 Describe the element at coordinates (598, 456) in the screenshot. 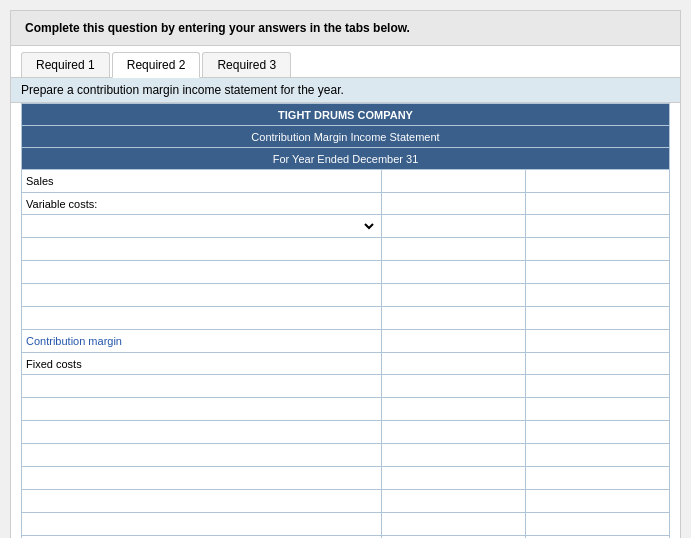

I see `fc4-input2` at that location.